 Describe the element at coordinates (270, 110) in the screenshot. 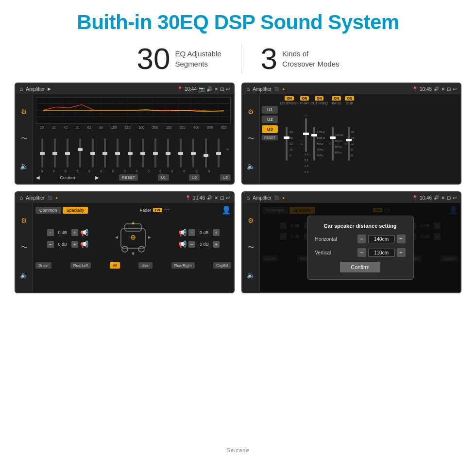

I see `u1-preset-btn: U1` at that location.